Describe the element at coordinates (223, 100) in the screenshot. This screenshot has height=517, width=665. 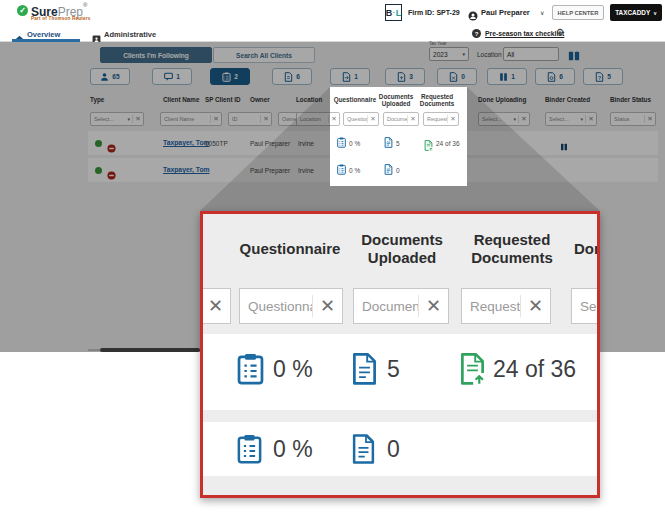
I see `col-header-sp-client-id: SP Client ID` at that location.